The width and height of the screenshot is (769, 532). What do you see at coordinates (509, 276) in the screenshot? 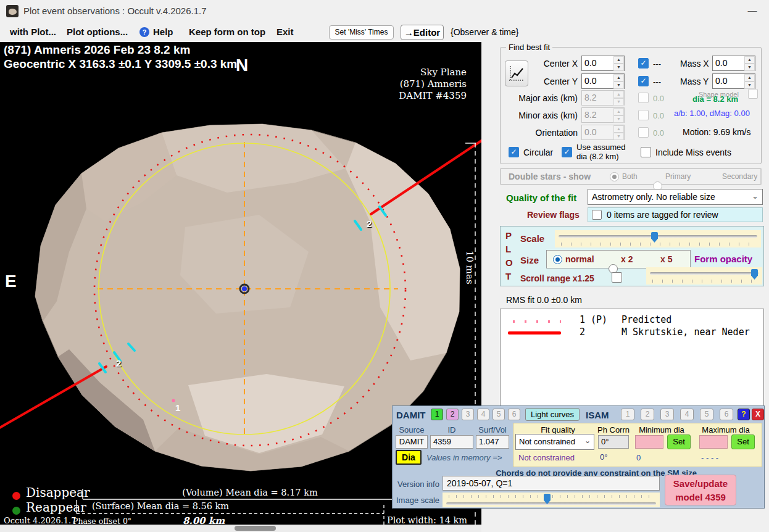
I see `plot-letter-t: T` at bounding box center [509, 276].